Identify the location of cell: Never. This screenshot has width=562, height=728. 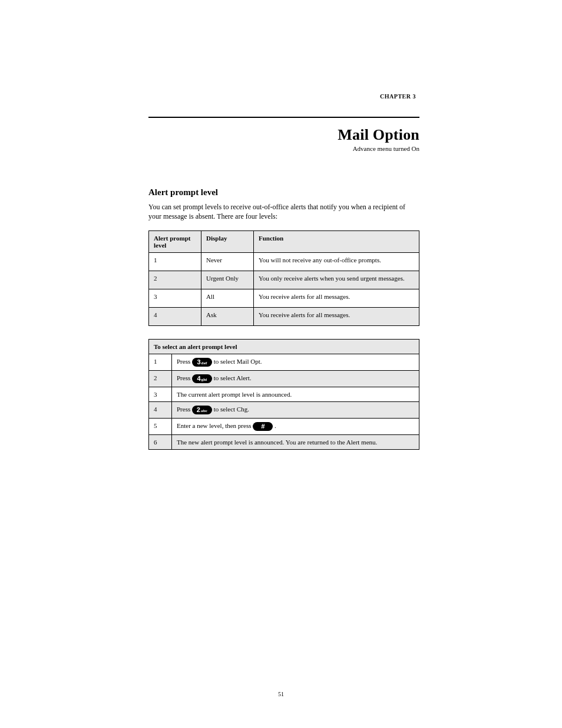
(227, 262).